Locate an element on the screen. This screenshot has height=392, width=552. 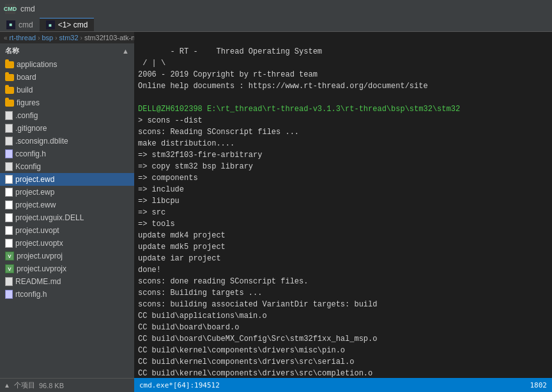
tab-cmd-1: ■ cmd is located at coordinates (20, 24).